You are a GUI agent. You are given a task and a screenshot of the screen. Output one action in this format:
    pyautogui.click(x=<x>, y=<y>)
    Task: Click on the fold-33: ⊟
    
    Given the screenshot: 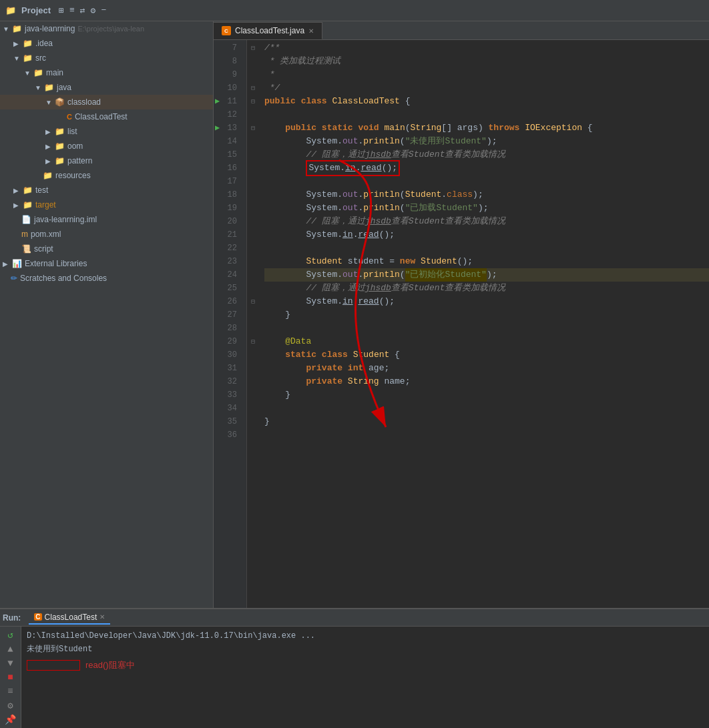 What is the action you would take?
    pyautogui.click(x=253, y=342)
    